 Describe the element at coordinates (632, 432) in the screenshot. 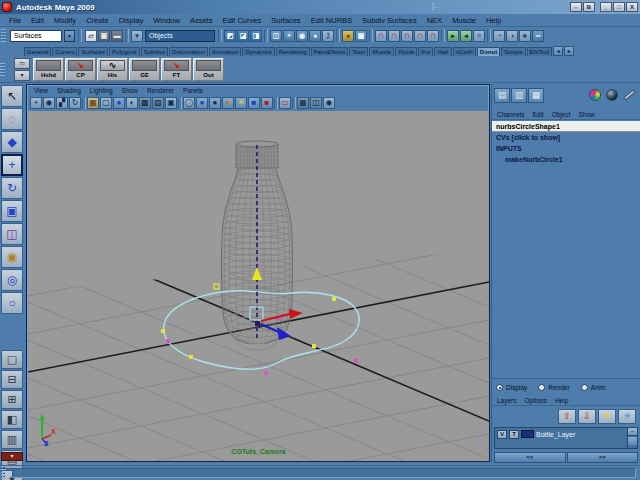

I see `scroll-collapse-button: −` at that location.